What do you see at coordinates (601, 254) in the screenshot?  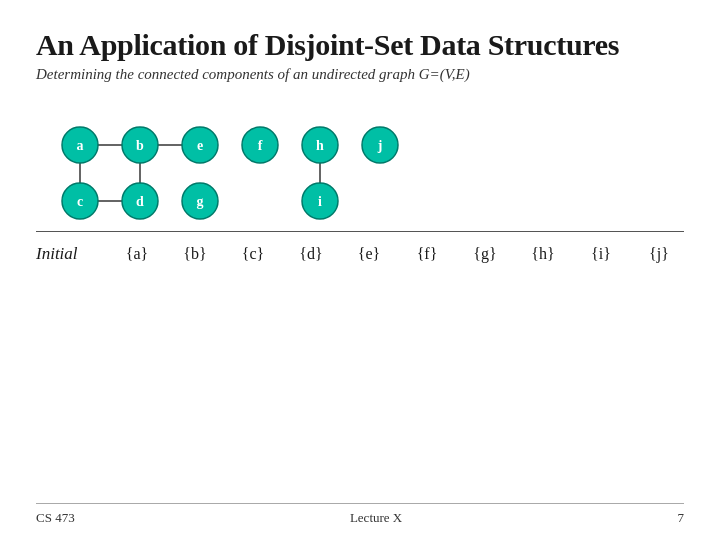 I see `set-item: {i}` at bounding box center [601, 254].